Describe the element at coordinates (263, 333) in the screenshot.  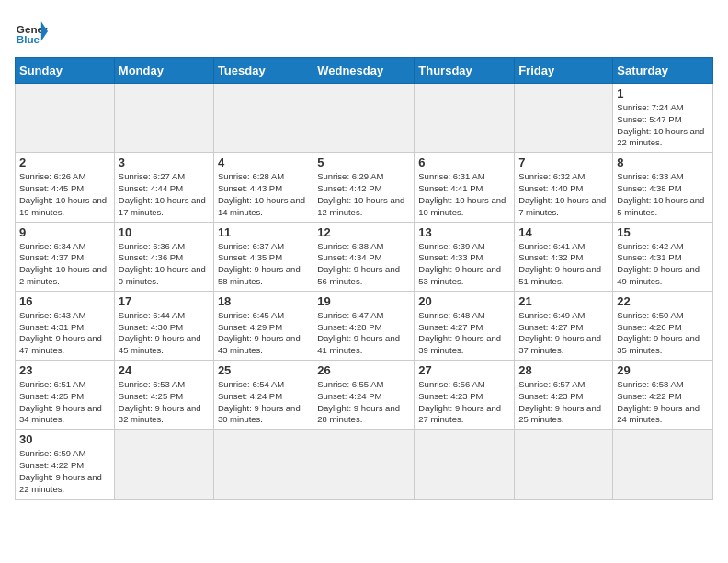
I see `day-info: Sunrise: 6:45 AM Sunset: 4:29 PM Dayligh…` at that location.